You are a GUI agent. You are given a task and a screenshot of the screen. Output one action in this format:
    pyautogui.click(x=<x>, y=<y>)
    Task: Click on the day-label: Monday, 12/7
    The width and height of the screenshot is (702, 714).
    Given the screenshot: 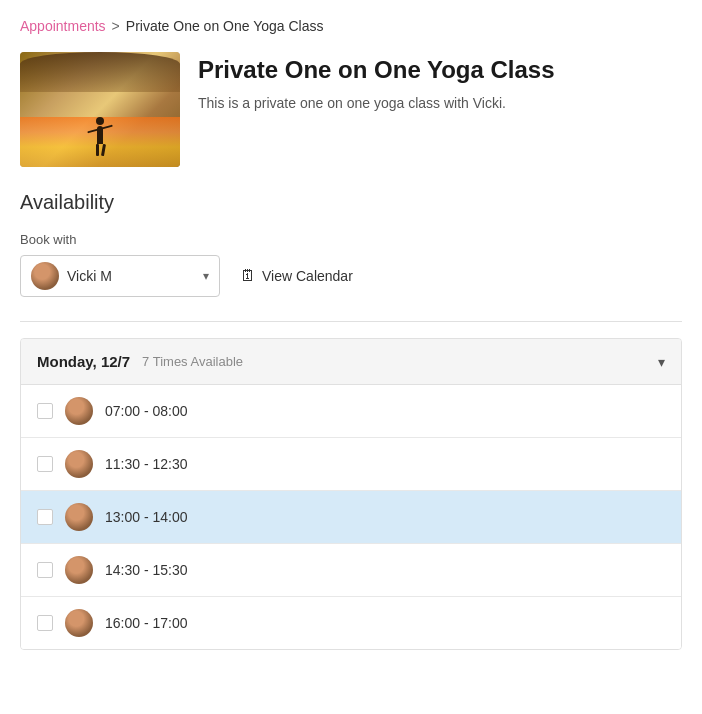 What is the action you would take?
    pyautogui.click(x=84, y=362)
    